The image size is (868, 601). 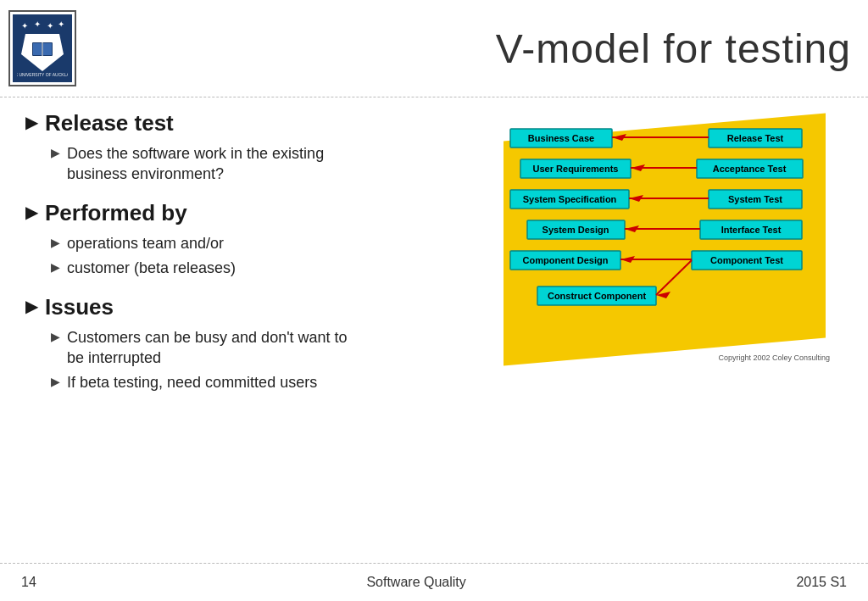 What do you see at coordinates (56, 337) in the screenshot?
I see `sub-arrow-4: ▶` at bounding box center [56, 337].